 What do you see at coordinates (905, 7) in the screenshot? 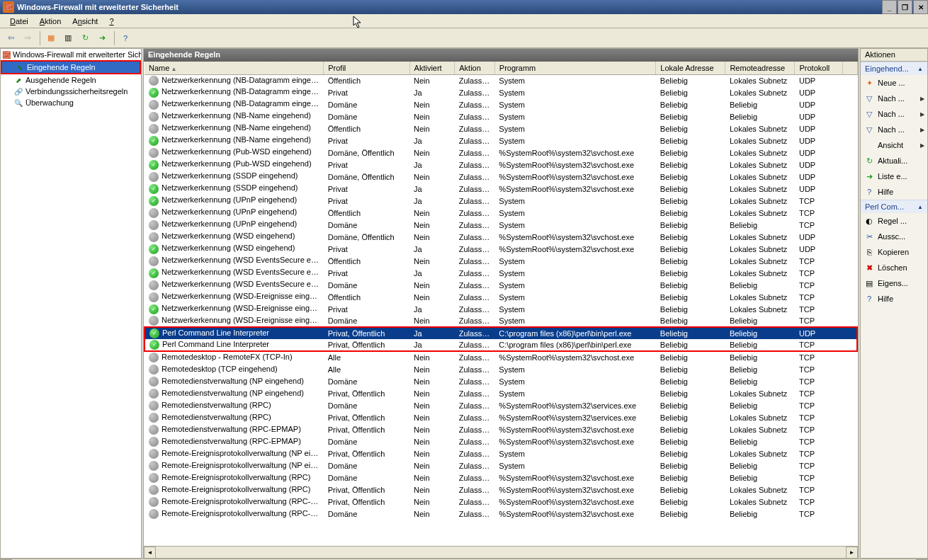
I see `maximize-button: ❐` at bounding box center [905, 7].